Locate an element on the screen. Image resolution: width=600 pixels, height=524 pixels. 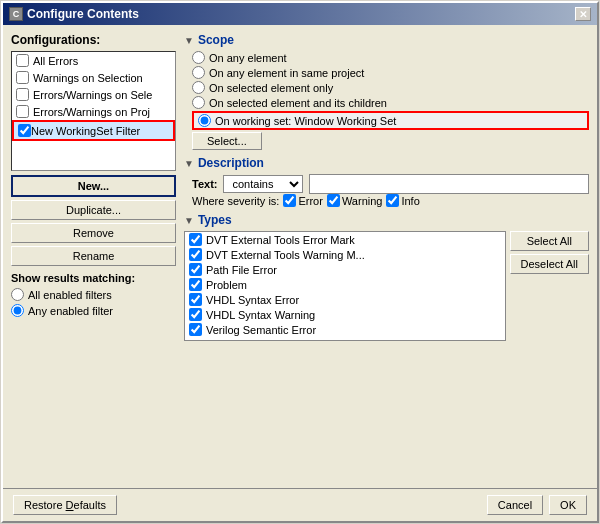
type-verilog-semantic-error-checkbox is located at coordinates (196, 330).